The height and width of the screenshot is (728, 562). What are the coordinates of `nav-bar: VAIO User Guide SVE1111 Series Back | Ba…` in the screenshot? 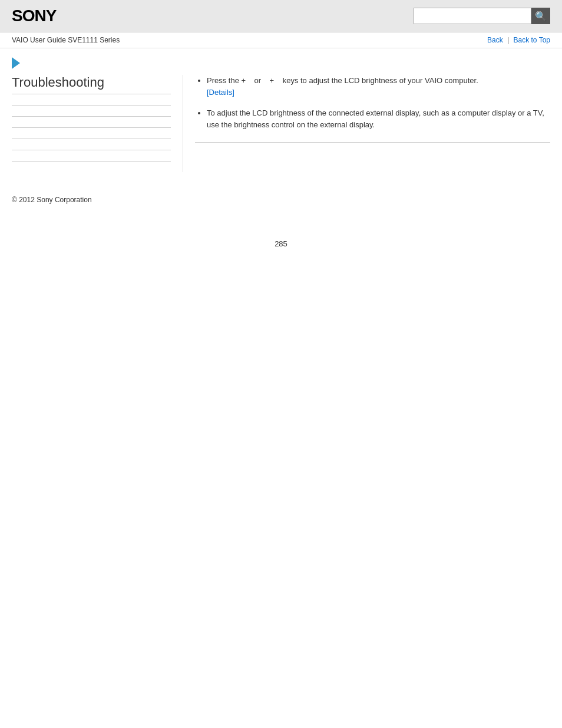 It's located at (281, 40).